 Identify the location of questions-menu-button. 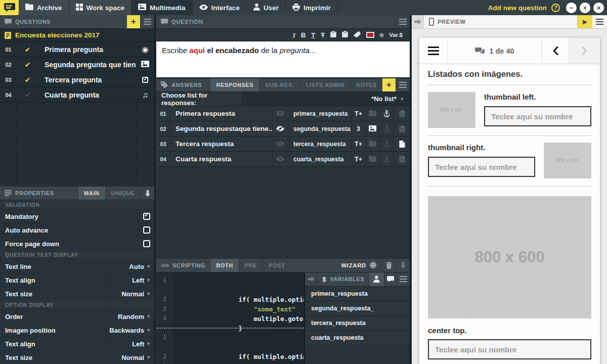
(147, 22).